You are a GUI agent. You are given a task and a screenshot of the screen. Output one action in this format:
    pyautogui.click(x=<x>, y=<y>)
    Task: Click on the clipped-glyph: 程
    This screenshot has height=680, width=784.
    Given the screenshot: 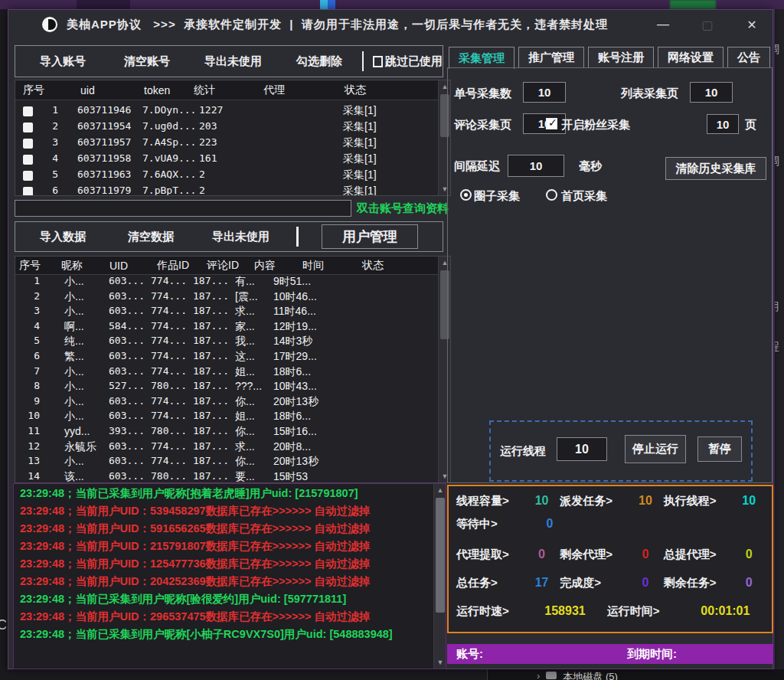 What is the action you would take?
    pyautogui.click(x=776, y=347)
    